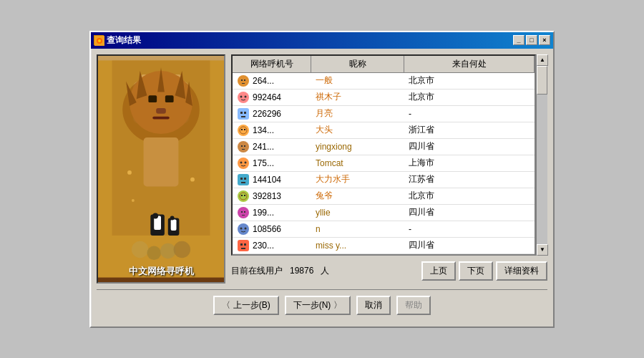 This screenshot has width=644, height=358. I want to click on cell-nickname: 月亮, so click(358, 113).